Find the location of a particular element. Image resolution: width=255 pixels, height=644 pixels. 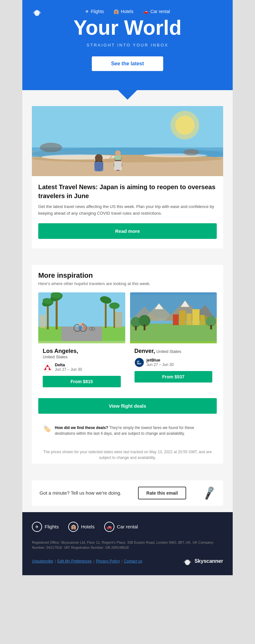

car-icon: 🚗 is located at coordinates (146, 11).